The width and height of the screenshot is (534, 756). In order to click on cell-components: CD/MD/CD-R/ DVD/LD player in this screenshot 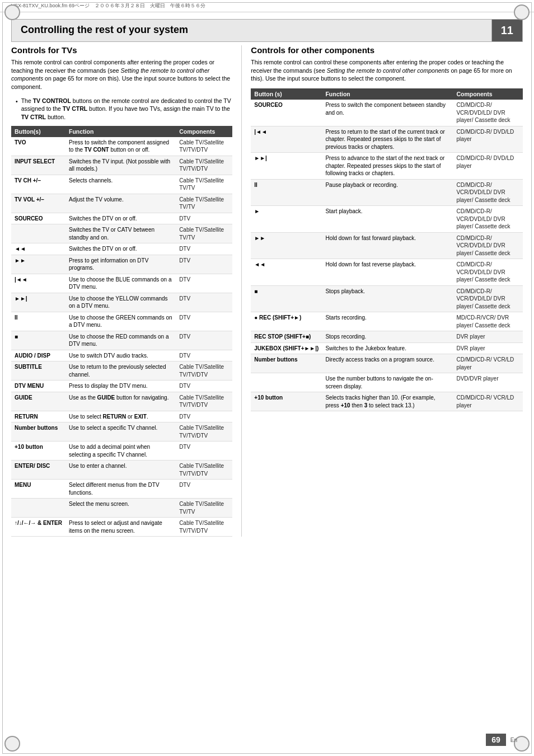, I will do `click(488, 139)`.